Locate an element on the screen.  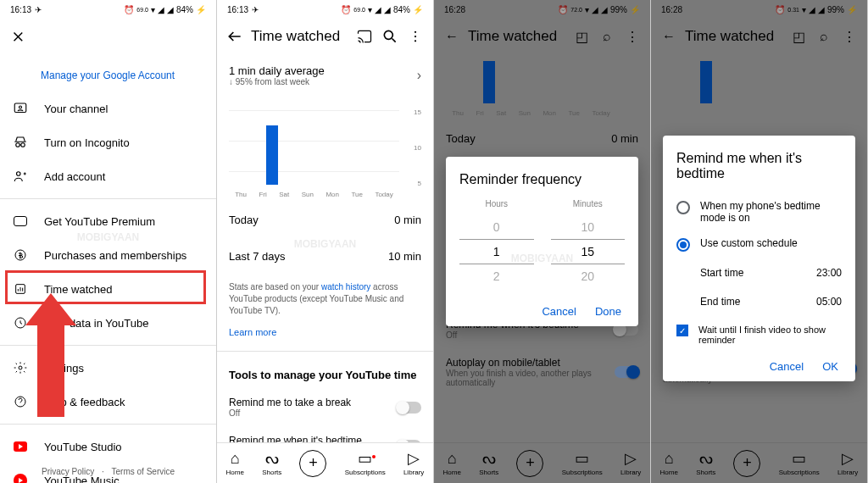
label: Turn on Incognito is located at coordinates (86, 142).